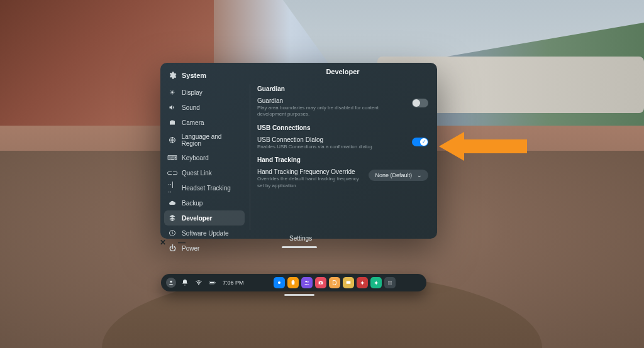 This screenshot has height=348, width=644. I want to click on section-usb-title: USB Connections, so click(343, 128).